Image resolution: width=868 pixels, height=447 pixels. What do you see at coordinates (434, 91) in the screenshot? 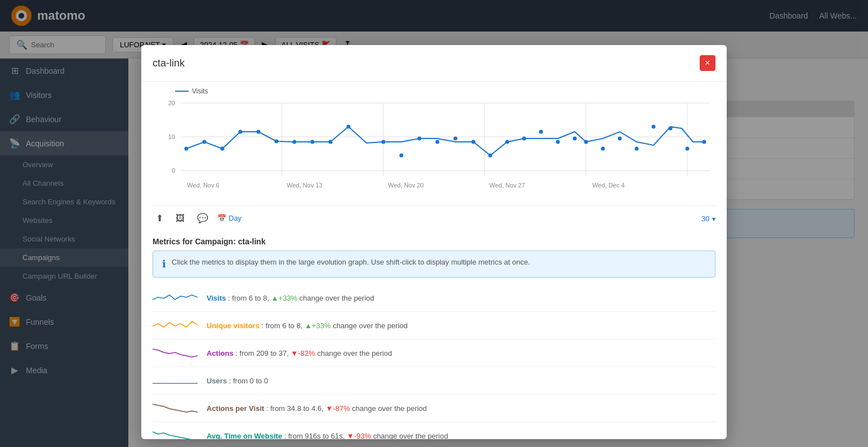
I see `chart-legend: Visits` at bounding box center [434, 91].